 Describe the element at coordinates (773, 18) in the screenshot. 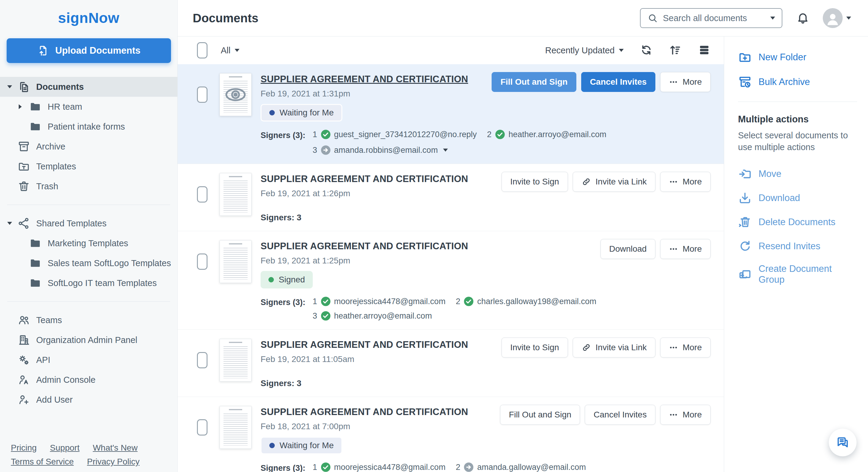

I see `search-scope-caret-icon` at that location.